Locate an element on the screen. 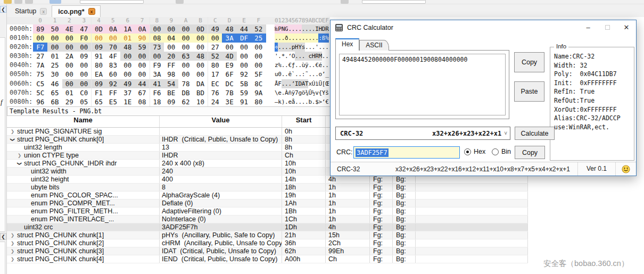 This screenshot has width=644, height=274. toolbar-icon-stub is located at coordinates (29, 2).